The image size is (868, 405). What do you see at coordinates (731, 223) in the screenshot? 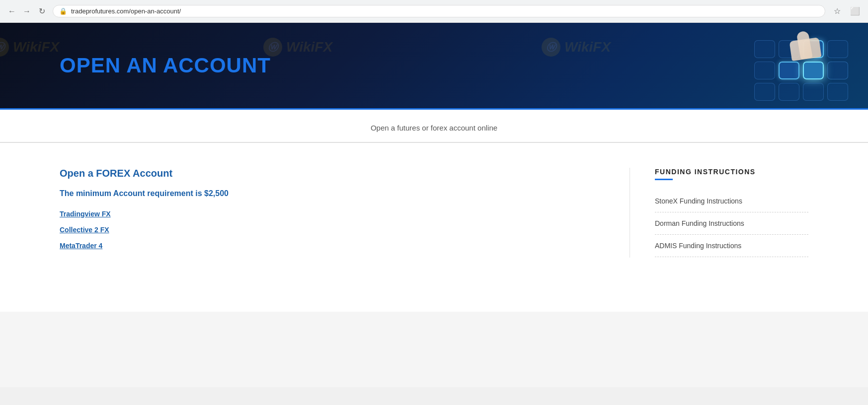
I see `dorman-funding-link: Dorman Funding Instructions` at bounding box center [731, 223].